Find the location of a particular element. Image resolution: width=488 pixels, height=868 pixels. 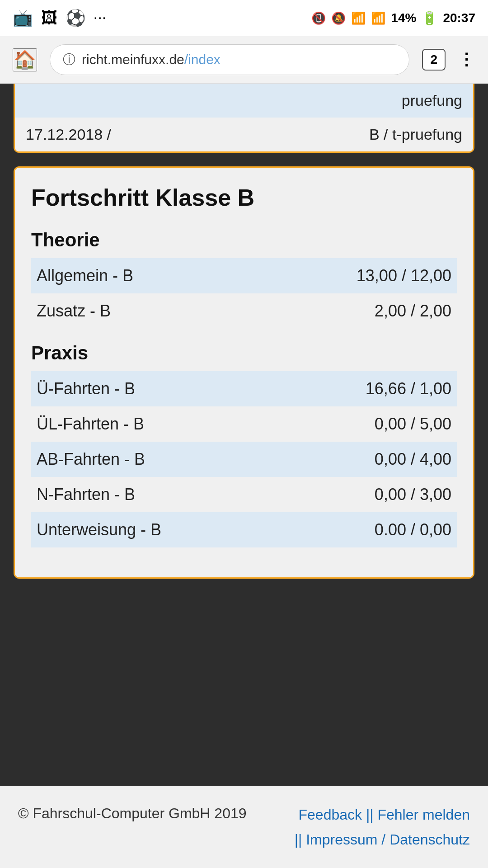

image-icon: 🖼 is located at coordinates (49, 18).